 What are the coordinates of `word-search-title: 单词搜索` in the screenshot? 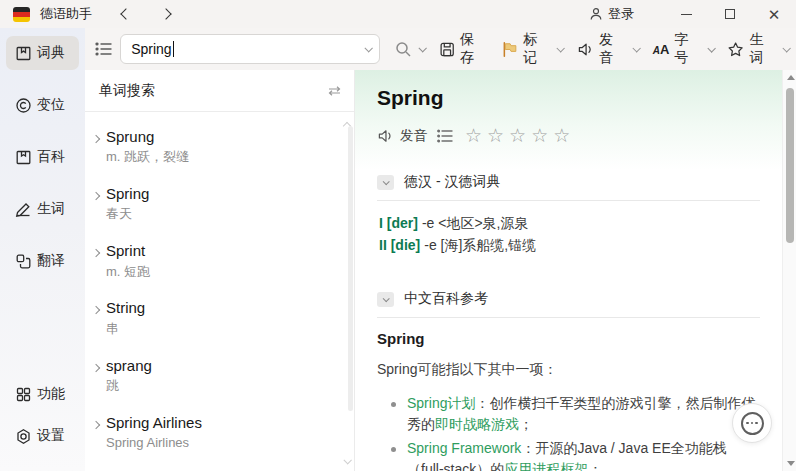 It's located at (127, 91).